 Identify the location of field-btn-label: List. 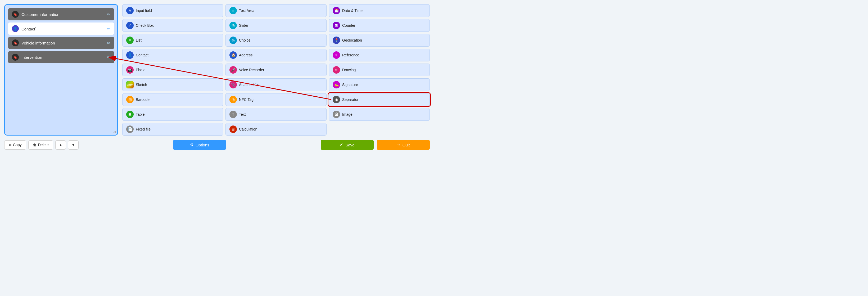
(139, 40).